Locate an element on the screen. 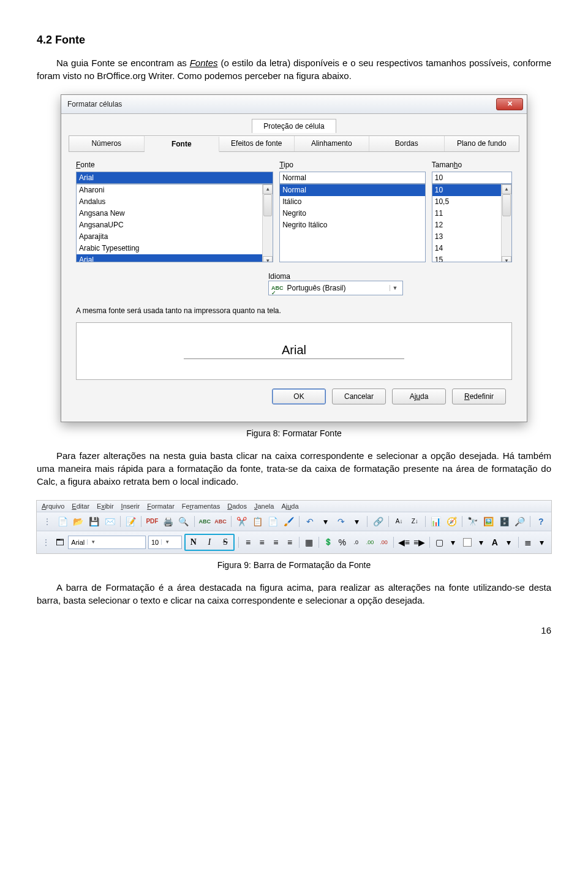 The height and width of the screenshot is (872, 588). align-center-icon: ≡ is located at coordinates (262, 542).